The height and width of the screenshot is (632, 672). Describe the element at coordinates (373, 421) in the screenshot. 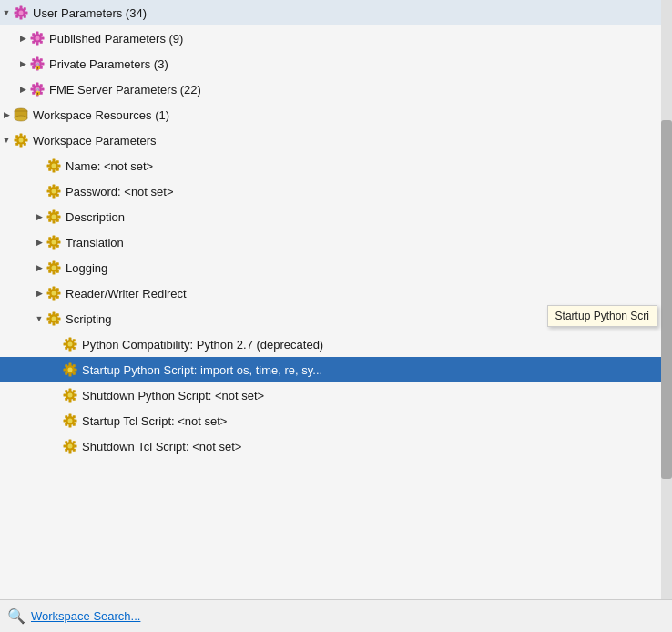

I see `label-startup-tcl: Startup Tcl Script: <not set>` at that location.